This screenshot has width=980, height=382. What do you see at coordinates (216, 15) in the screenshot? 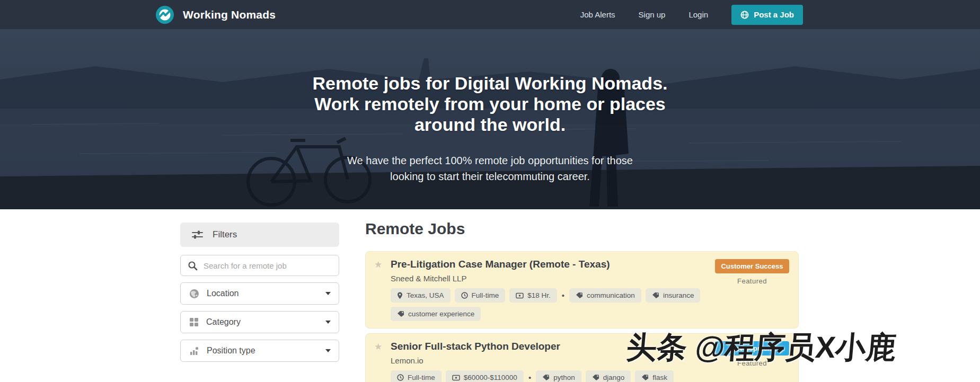
I see `brand: Working Nomads` at bounding box center [216, 15].